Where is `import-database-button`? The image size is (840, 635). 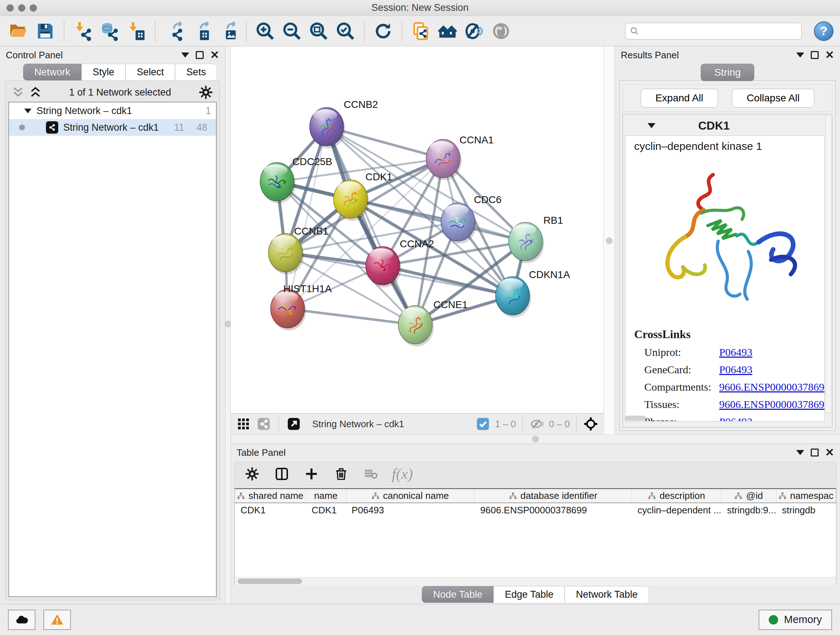 import-database-button is located at coordinates (109, 31).